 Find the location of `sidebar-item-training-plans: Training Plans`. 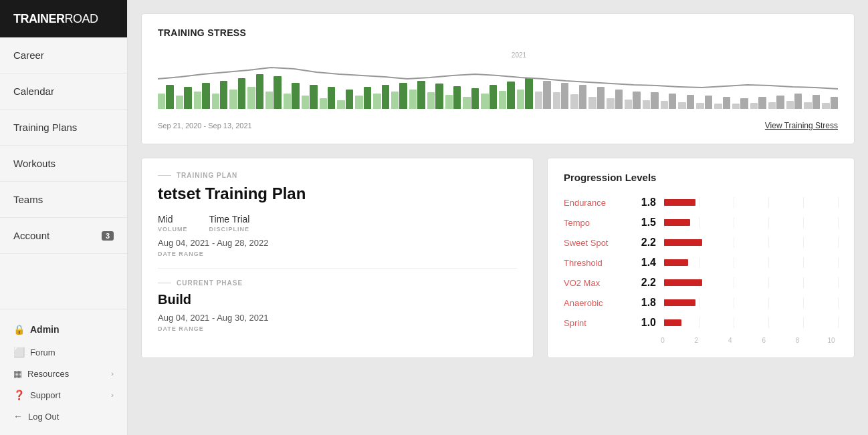

sidebar-item-training-plans: Training Plans is located at coordinates (64, 128).